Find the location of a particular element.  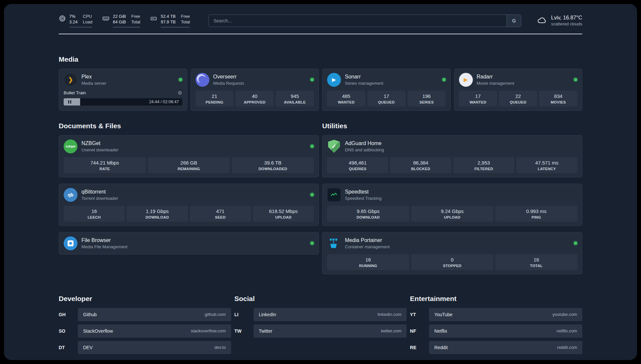

stat-value: 945 is located at coordinates (295, 96).